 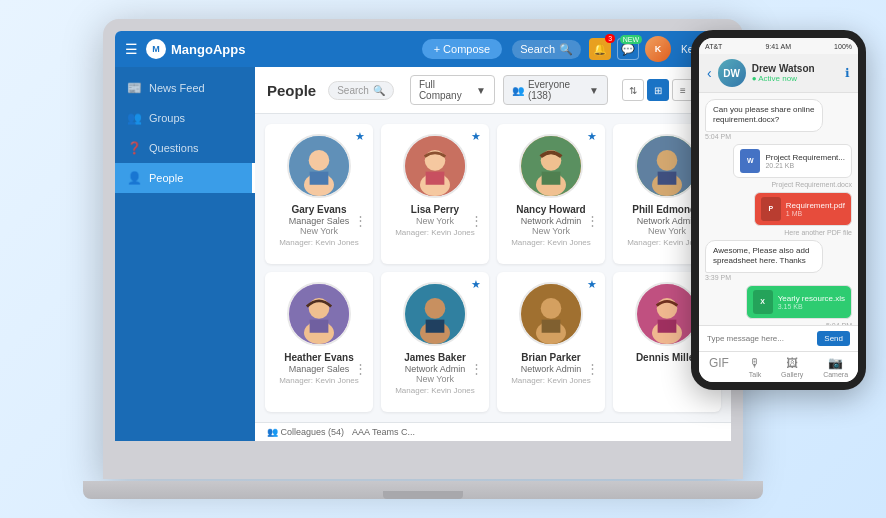 What do you see at coordinates (546, 50) in the screenshot?
I see `search-bar: Search 🔍` at bounding box center [546, 50].